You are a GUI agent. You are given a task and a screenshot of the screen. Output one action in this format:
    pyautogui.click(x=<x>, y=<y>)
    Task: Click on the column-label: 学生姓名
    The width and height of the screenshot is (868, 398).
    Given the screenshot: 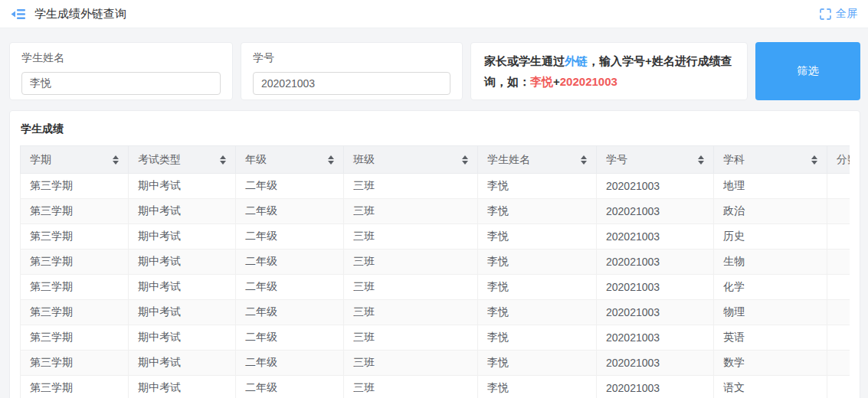 What is the action you would take?
    pyautogui.click(x=509, y=160)
    